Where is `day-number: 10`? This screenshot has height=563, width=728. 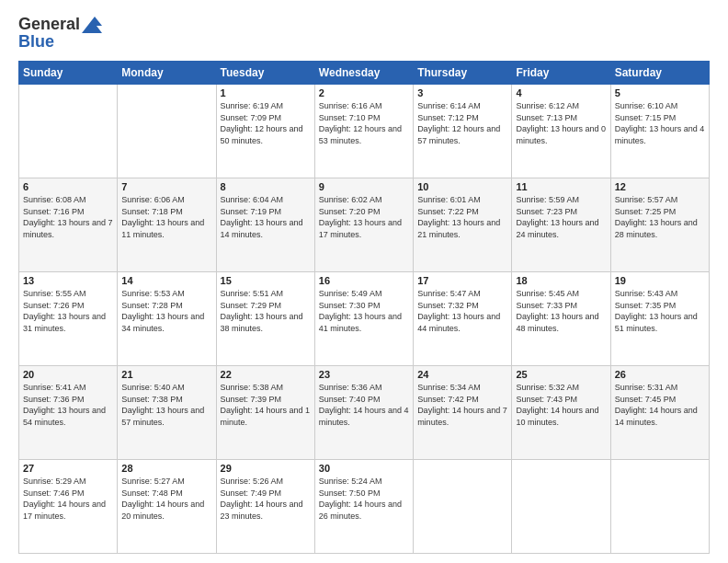
day-number: 10 is located at coordinates (462, 187).